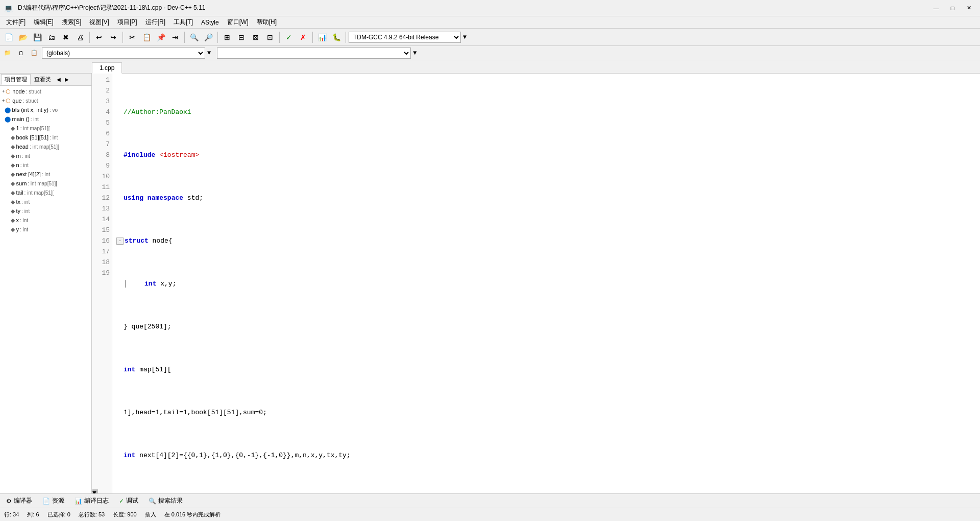 The width and height of the screenshot is (980, 521). I want to click on undo-button: ↩, so click(99, 37).